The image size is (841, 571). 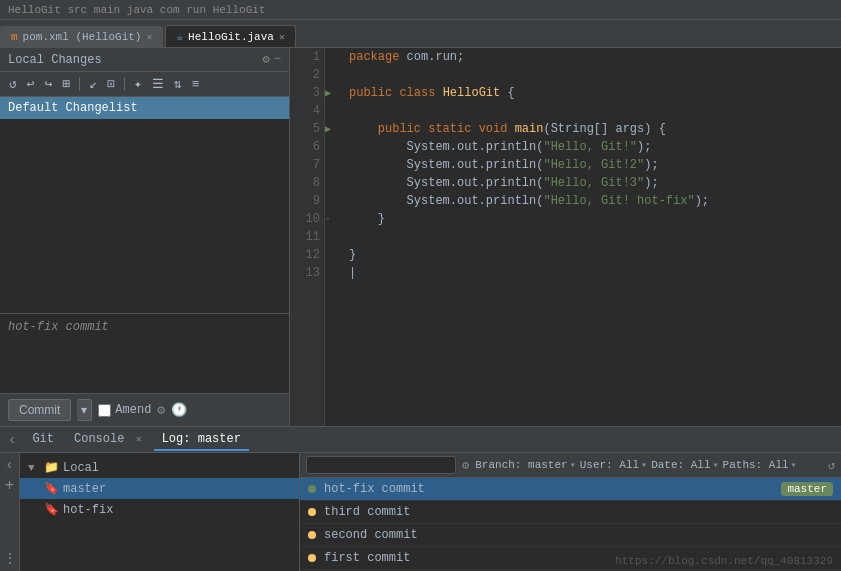 What do you see at coordinates (144, 410) in the screenshot?
I see `commit-bar: Commit ▾ Amend ⚙ 🕐` at bounding box center [144, 410].